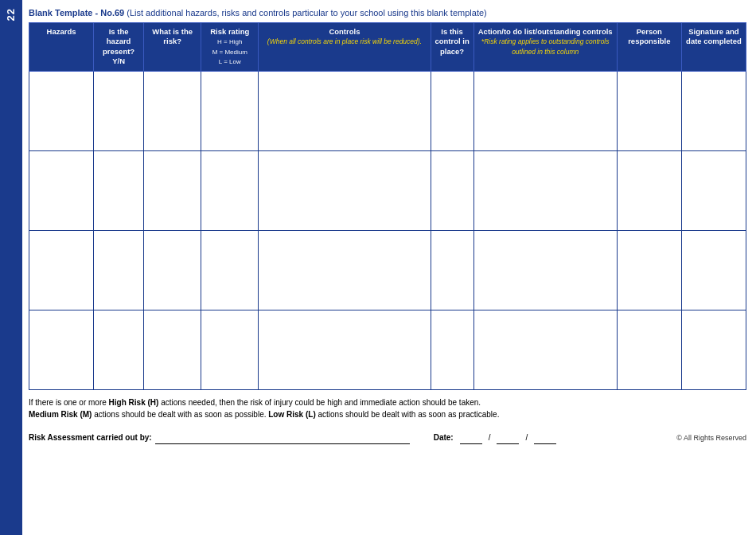  Describe the element at coordinates (320, 403) in the screenshot. I see `footer-line1-mid: actions needed, then the risk of injury …` at that location.